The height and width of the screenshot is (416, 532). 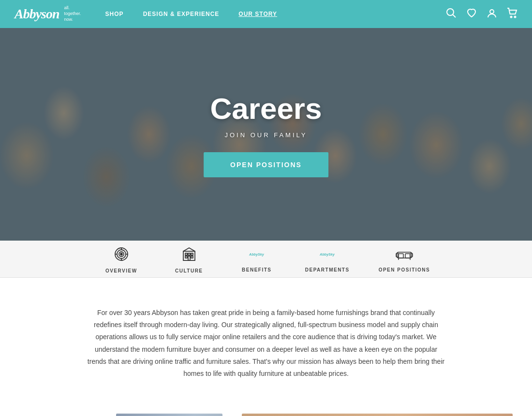 What do you see at coordinates (266, 410) in the screenshot?
I see `bottom-section: Abbyson.` at bounding box center [266, 410].